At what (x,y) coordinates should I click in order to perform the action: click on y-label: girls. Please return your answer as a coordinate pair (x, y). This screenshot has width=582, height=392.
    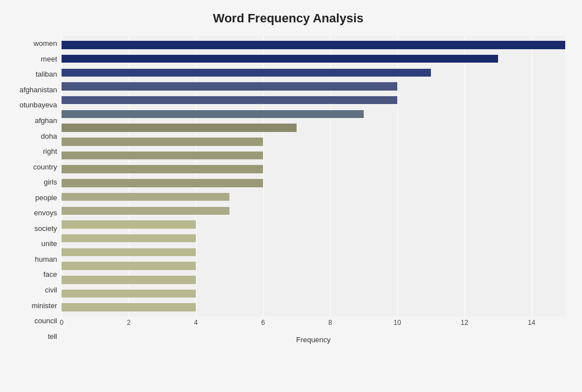
    Looking at the image, I should click on (50, 182).